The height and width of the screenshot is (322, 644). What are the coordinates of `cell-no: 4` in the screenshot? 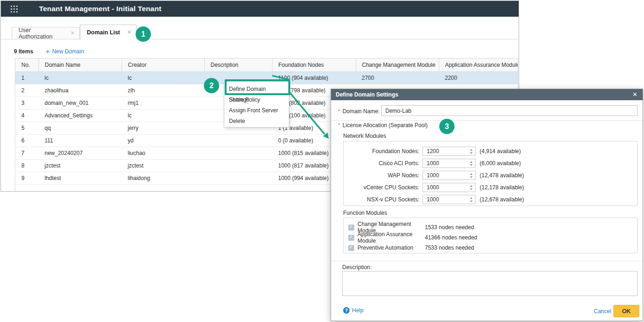 It's located at (27, 115).